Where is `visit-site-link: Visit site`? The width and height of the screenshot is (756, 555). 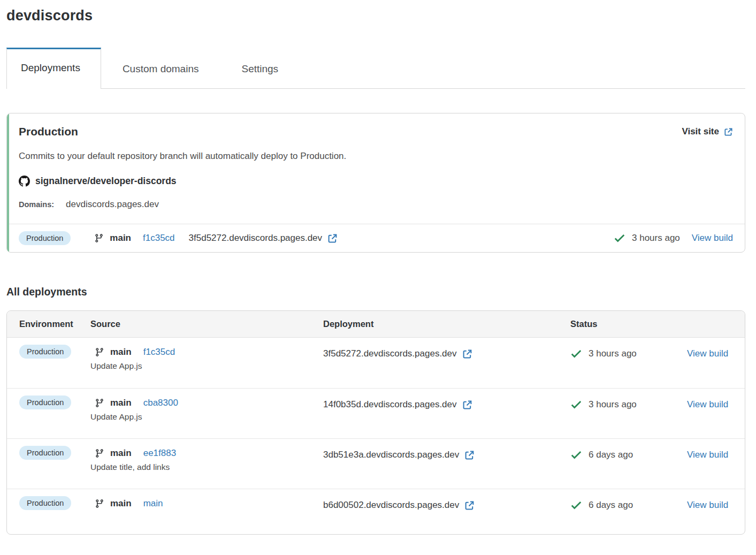
visit-site-link: Visit site is located at coordinates (707, 132).